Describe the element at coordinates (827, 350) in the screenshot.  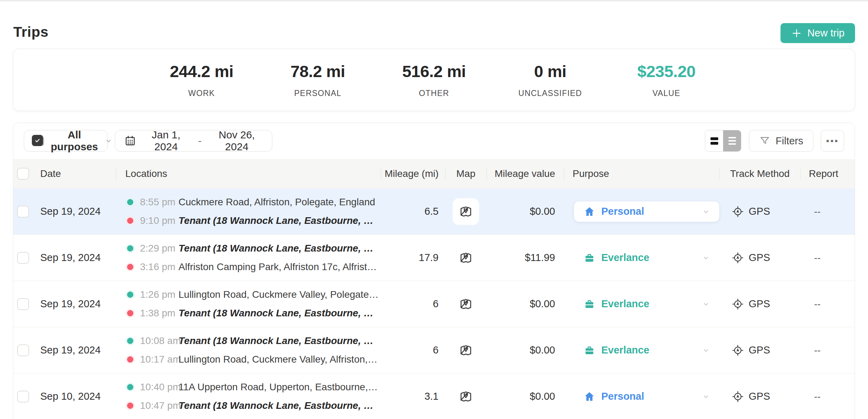
I see `trip-report: --` at that location.